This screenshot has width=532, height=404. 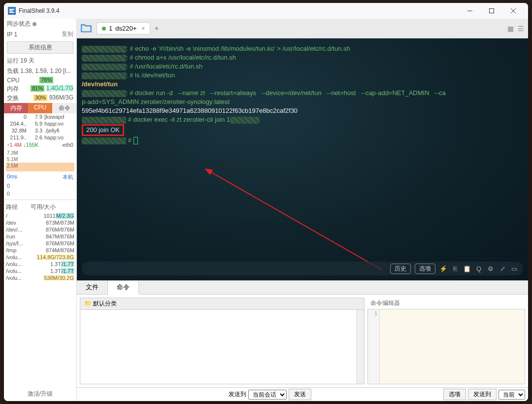 What do you see at coordinates (467, 269) in the screenshot?
I see `paste-icon: 📋` at bounding box center [467, 269].